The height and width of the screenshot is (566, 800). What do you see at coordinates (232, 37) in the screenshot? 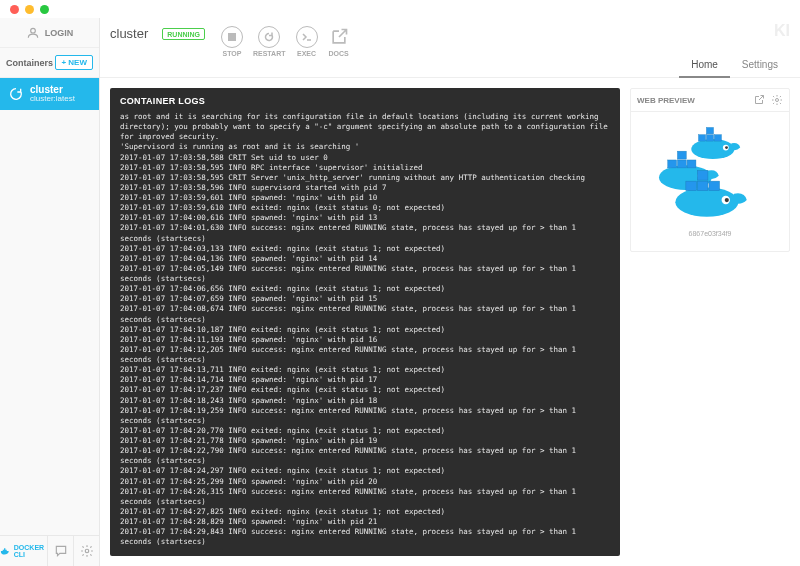
I see `stop-icon` at bounding box center [232, 37].